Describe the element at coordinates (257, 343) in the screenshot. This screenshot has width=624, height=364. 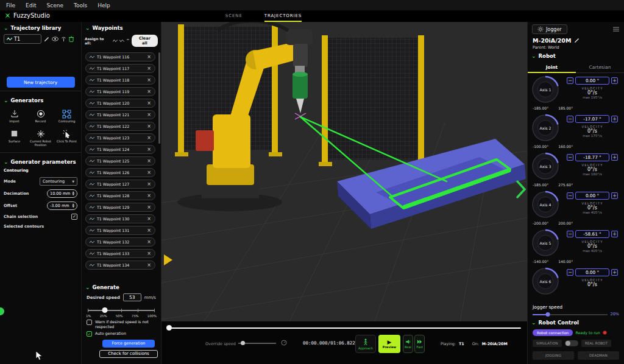
I see `override-speed-slider` at that location.